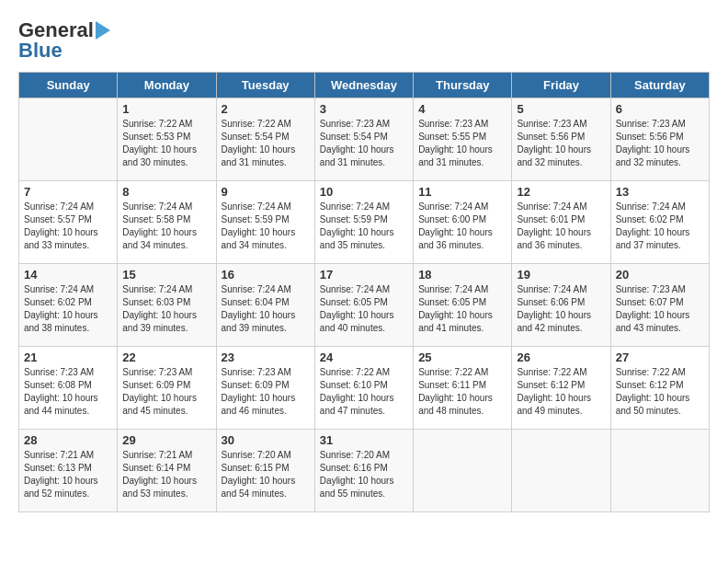 The width and height of the screenshot is (728, 563). Describe the element at coordinates (364, 305) in the screenshot. I see `calendar-cell: 17Sunrise: 7:24 AM Sunset: 6:05 PM Dayli…` at that location.